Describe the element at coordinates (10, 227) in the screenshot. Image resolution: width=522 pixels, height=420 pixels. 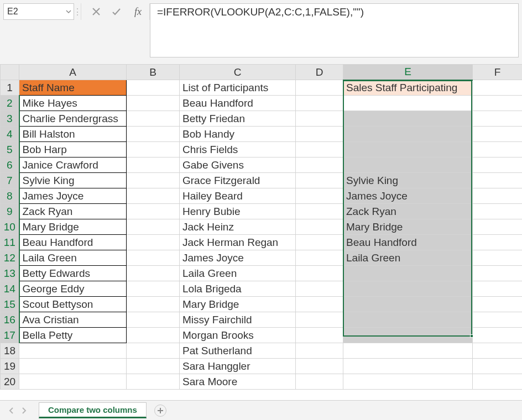
I see `row-header-10: 10` at that location.